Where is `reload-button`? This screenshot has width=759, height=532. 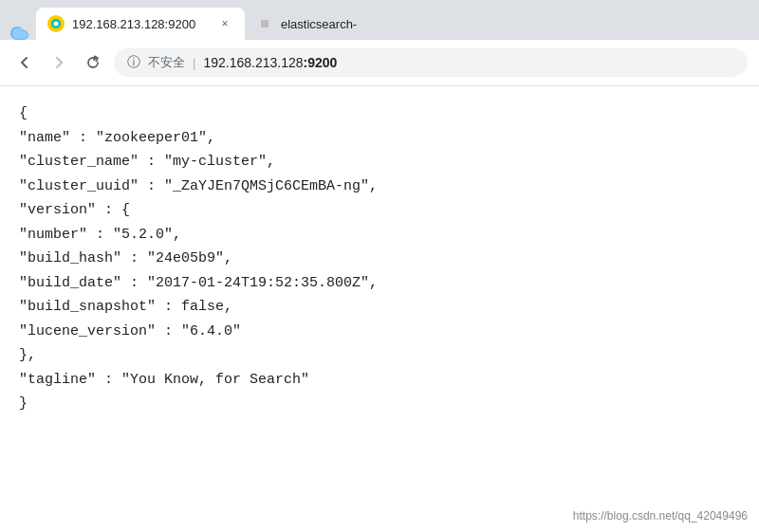
reload-button is located at coordinates (93, 63).